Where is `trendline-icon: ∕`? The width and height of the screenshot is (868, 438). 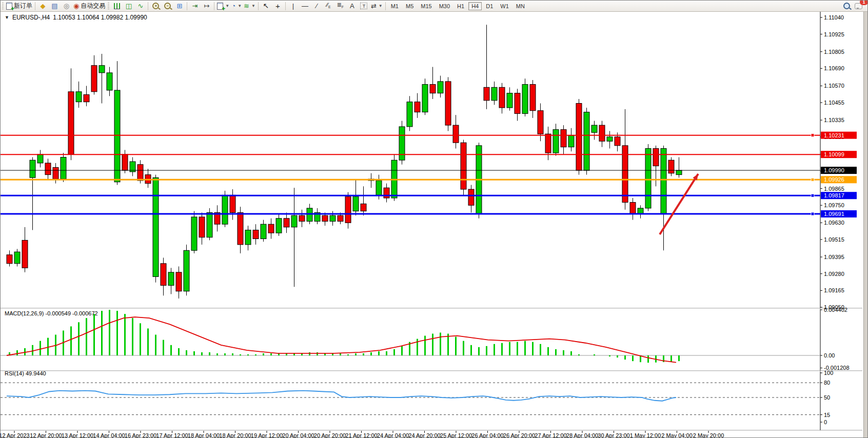
trendline-icon: ∕ is located at coordinates (317, 6).